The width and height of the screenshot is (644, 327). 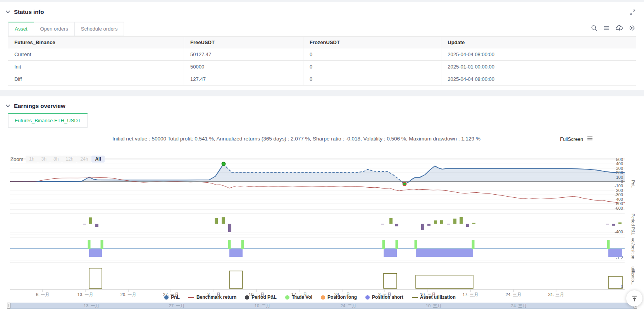 I want to click on status-info-title: Status info, so click(x=29, y=12).